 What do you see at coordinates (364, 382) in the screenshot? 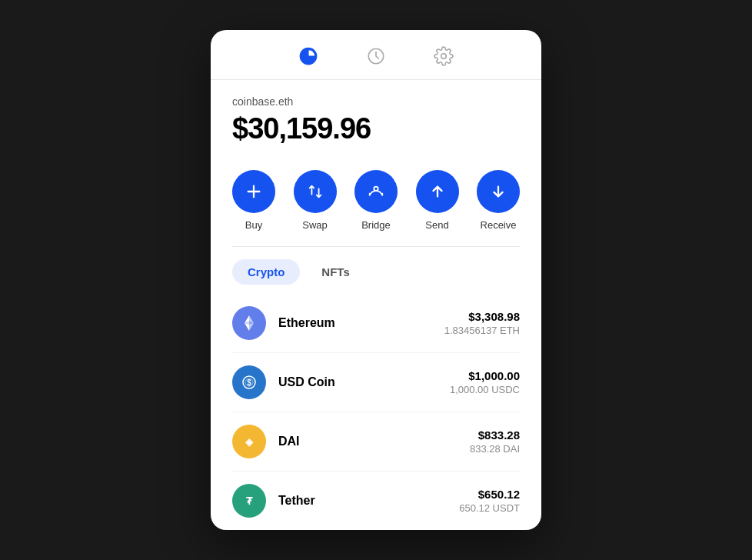
I see `usdc-name: USD Coin` at bounding box center [364, 382].